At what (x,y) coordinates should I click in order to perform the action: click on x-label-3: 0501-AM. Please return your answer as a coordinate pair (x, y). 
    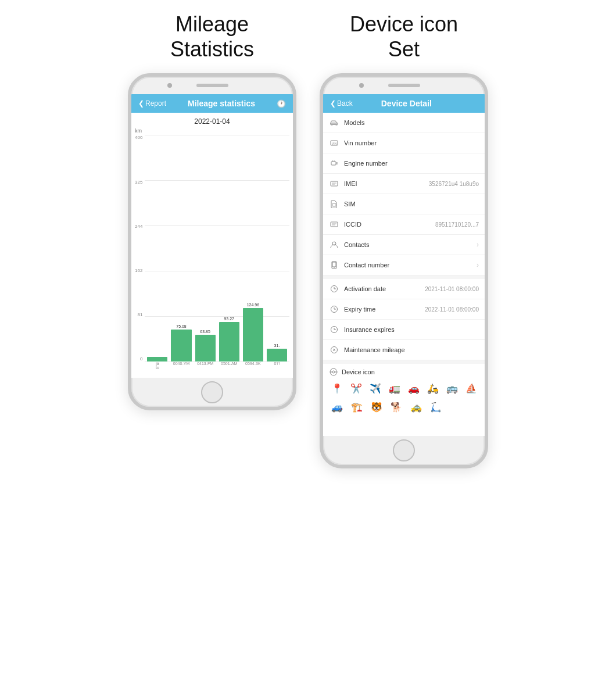
    Looking at the image, I should click on (229, 364).